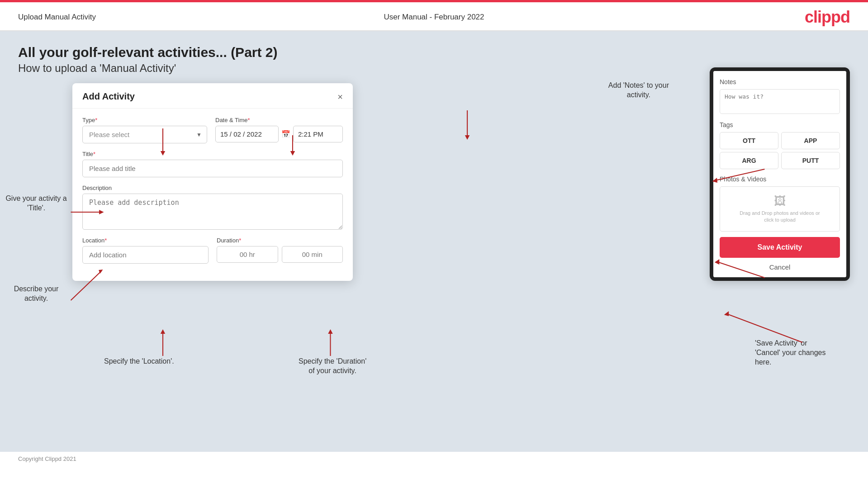 The height and width of the screenshot is (488, 868). I want to click on form-row-type-datetime: Type* Please select Date & Time* 📅, so click(213, 130).